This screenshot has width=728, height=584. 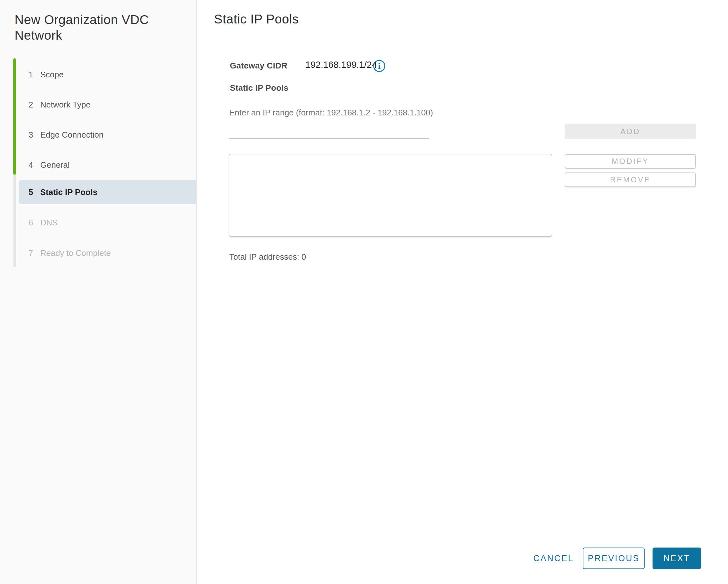 I want to click on step-label: Static IP Pools, so click(x=69, y=192).